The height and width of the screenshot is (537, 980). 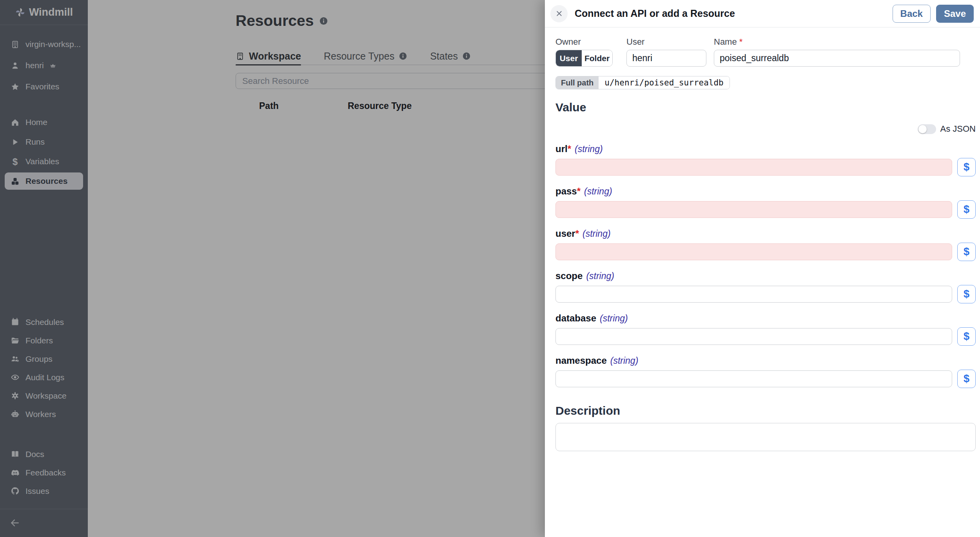 What do you see at coordinates (584, 58) in the screenshot?
I see `owner-toggle: User Folder` at bounding box center [584, 58].